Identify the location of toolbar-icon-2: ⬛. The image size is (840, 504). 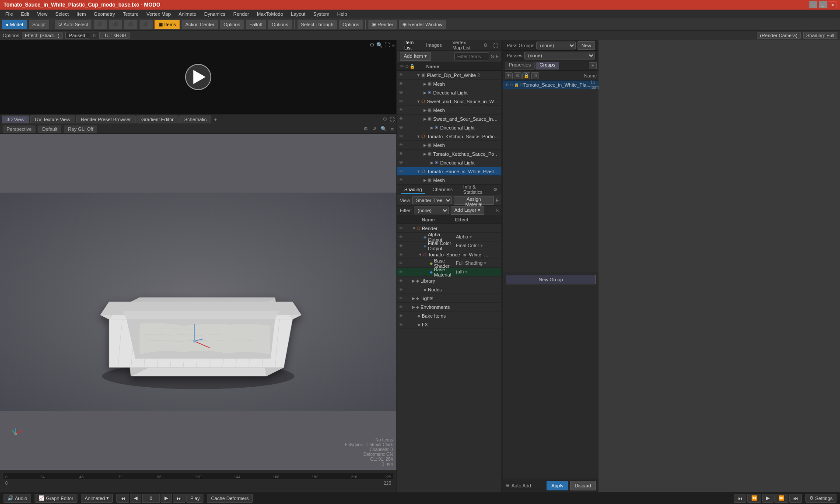
(116, 24).